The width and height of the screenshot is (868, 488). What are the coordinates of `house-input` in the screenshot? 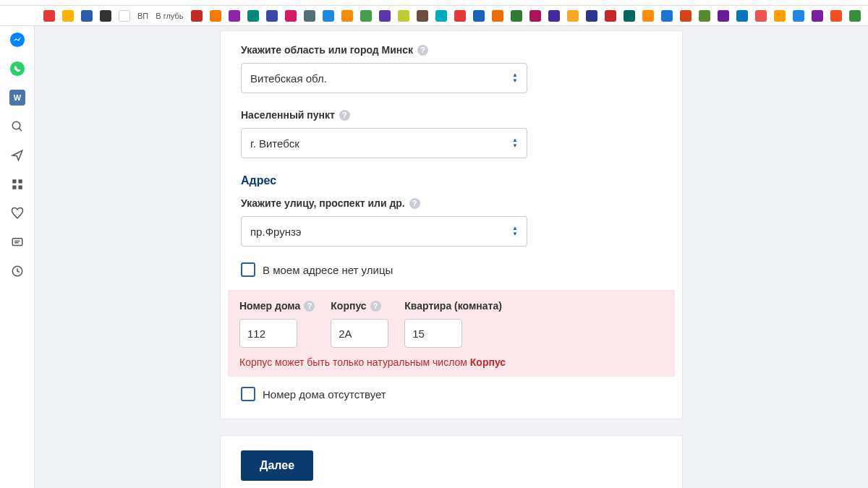 It's located at (268, 333).